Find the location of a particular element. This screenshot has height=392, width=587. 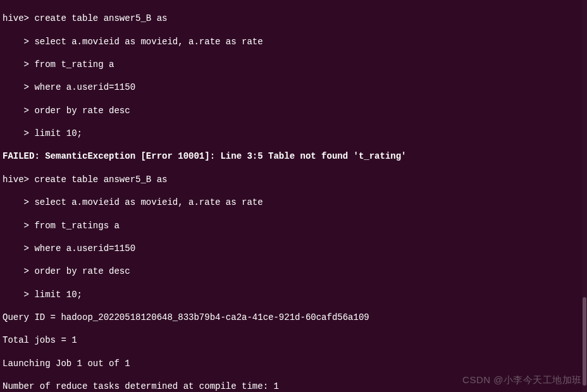

terminal-line: Total jobs = 1 is located at coordinates (294, 340).